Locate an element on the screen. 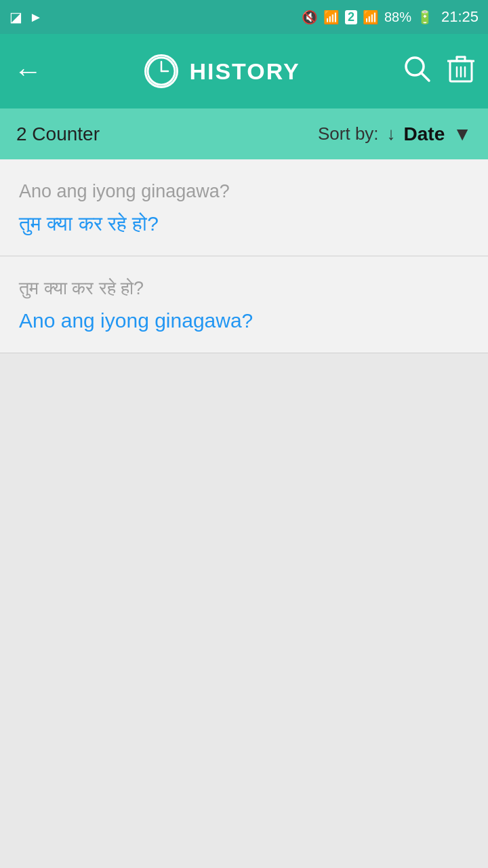 The width and height of the screenshot is (488, 868). app-bar-actions is located at coordinates (439, 72).